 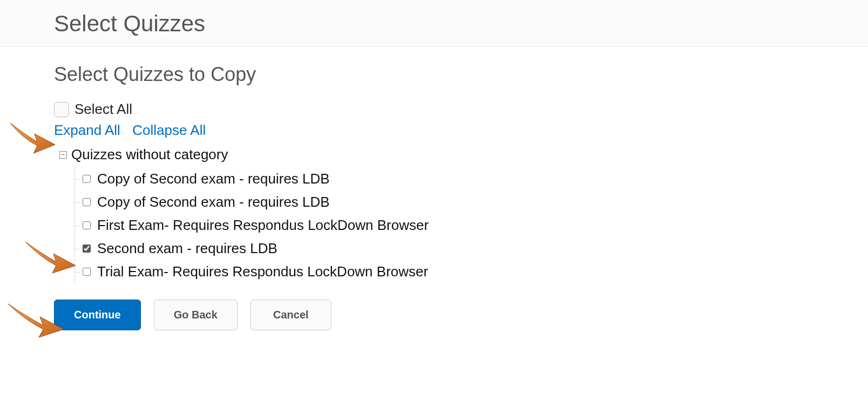 I want to click on expand-collapse-row: Expand All Collapse All, so click(x=461, y=131).